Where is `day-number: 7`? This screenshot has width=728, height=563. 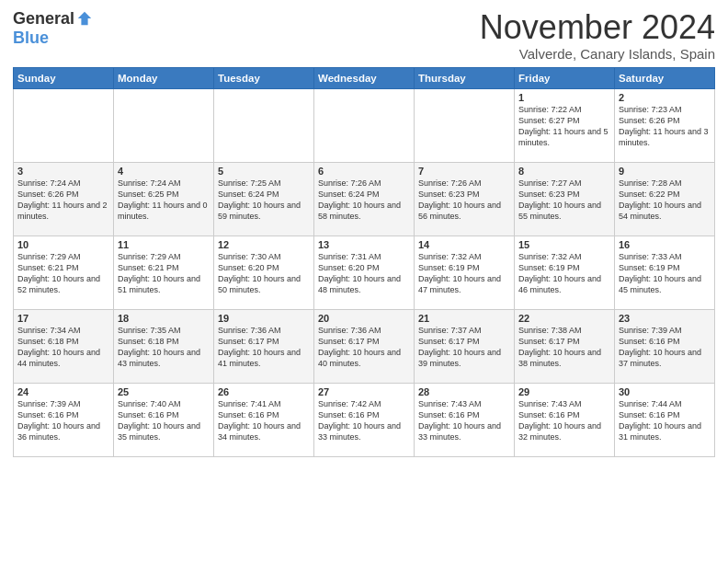
day-number: 7 is located at coordinates (464, 171).